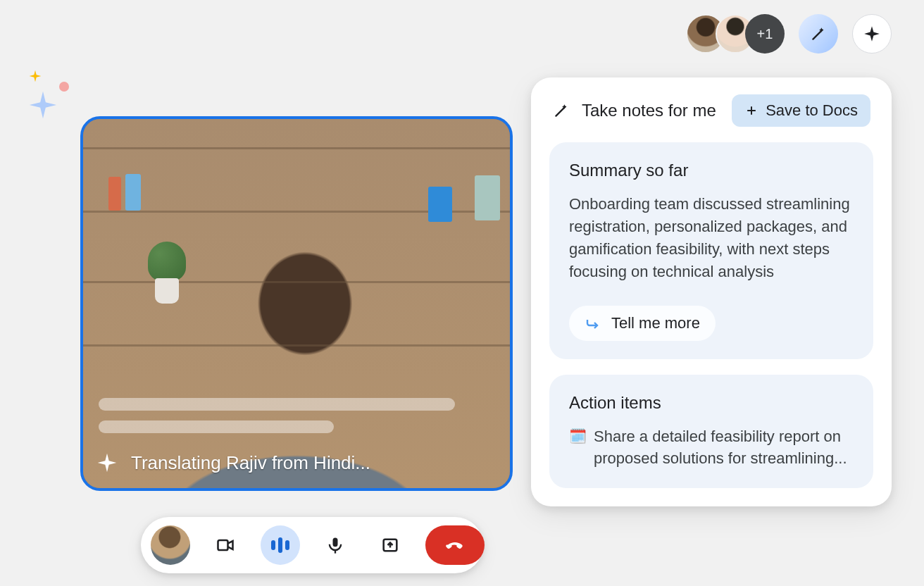  I want to click on tell-me-more-button: Tell me more, so click(642, 323).